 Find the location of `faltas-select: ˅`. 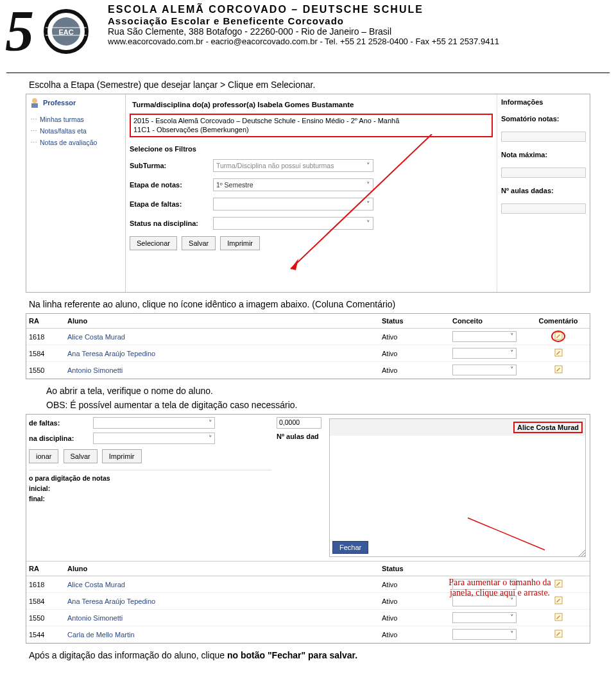

faltas-select: ˅ is located at coordinates (154, 423).